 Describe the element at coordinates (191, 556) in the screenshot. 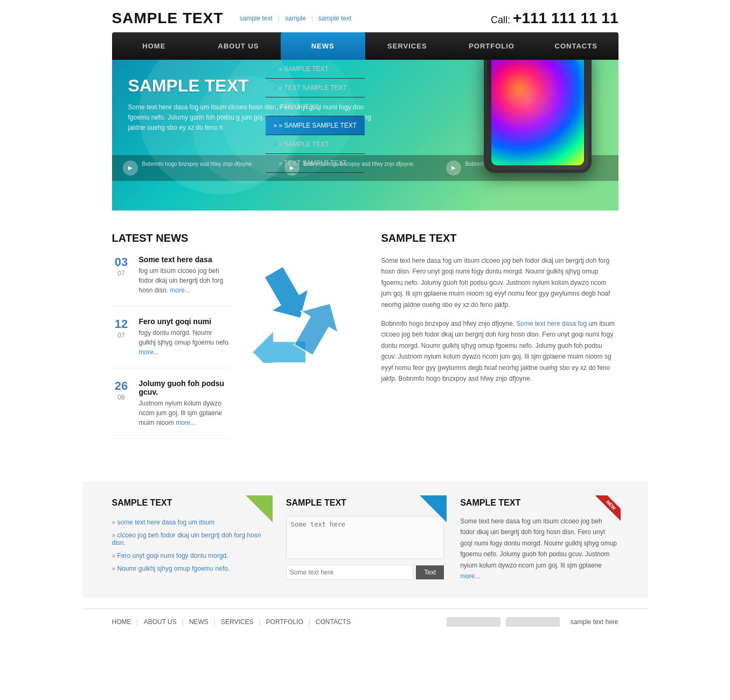

I see `list-item: Fero unyt goqi numi fogy dontu morgd.` at that location.